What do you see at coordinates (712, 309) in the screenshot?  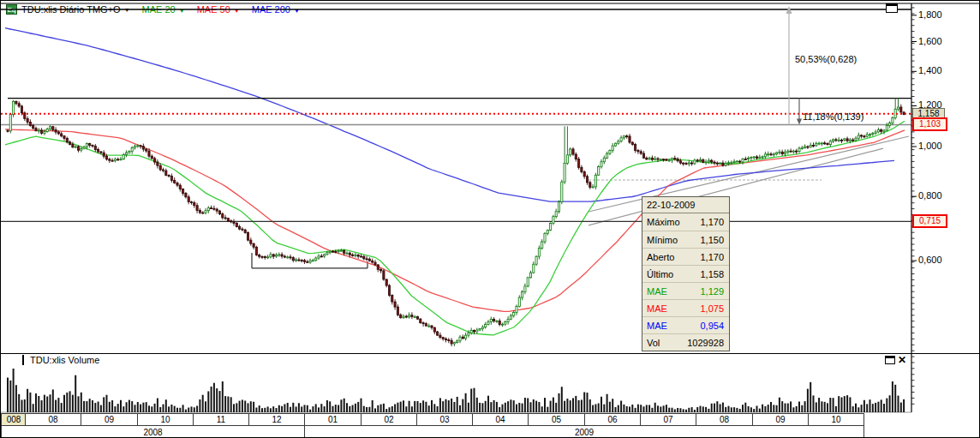 I see `tooltip-row-value: 1,075` at bounding box center [712, 309].